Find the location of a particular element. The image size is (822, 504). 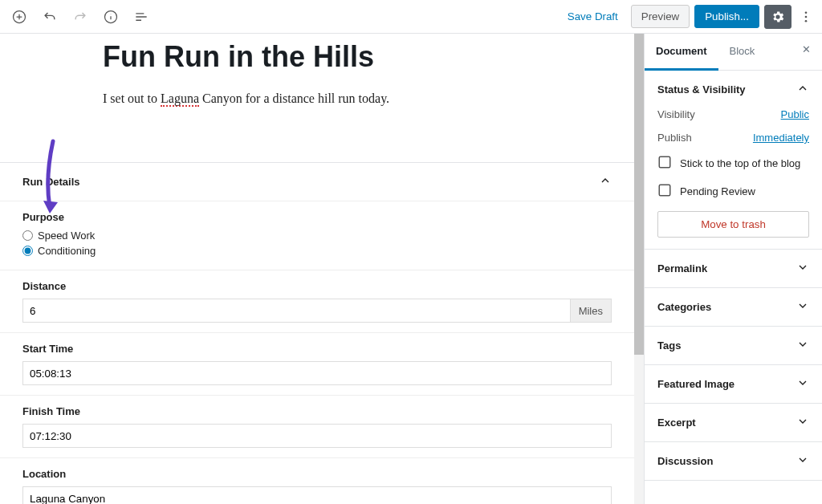

visibility-label: Visibility is located at coordinates (676, 114).